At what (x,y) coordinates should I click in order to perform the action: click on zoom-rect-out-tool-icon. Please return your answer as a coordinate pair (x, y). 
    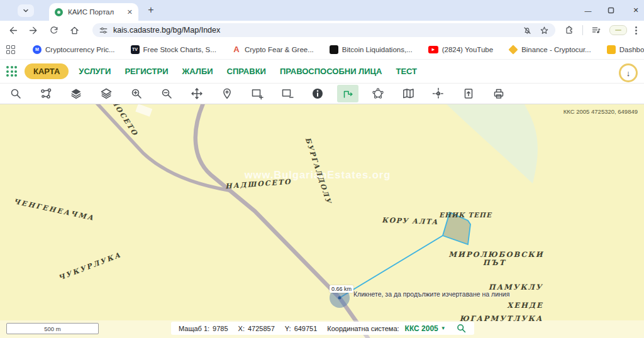
    Looking at the image, I should click on (287, 94).